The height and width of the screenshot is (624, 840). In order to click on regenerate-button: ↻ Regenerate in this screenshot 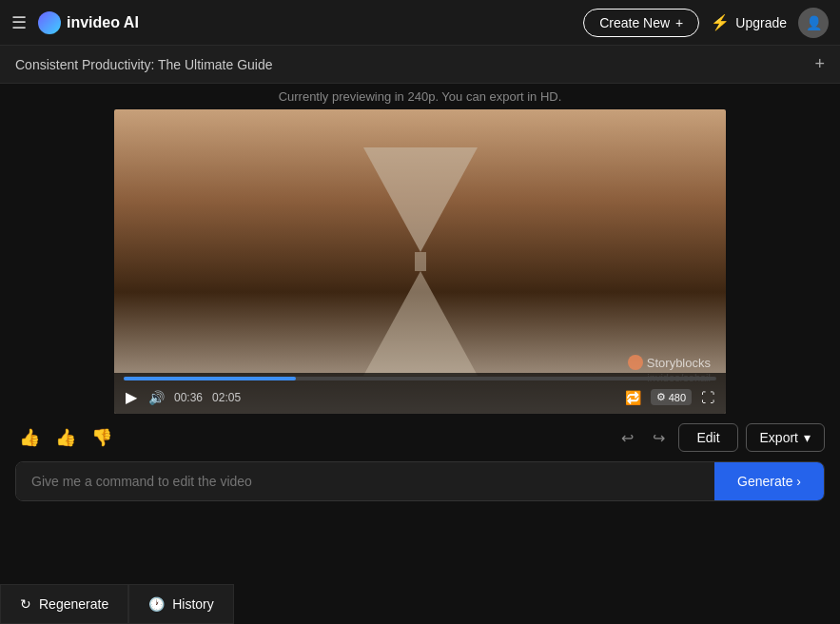, I will do `click(65, 604)`.